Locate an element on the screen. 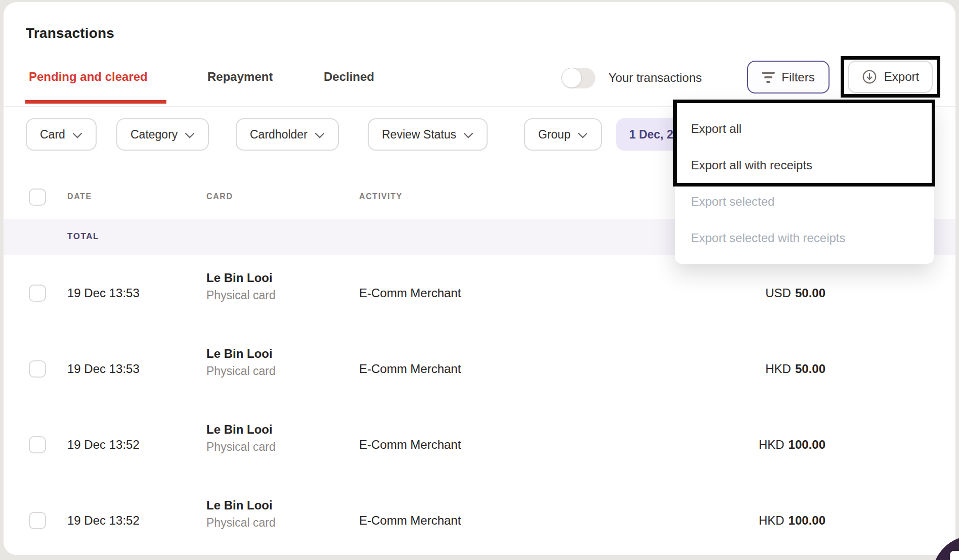 The image size is (959, 560). active-tab-underline is located at coordinates (96, 102).